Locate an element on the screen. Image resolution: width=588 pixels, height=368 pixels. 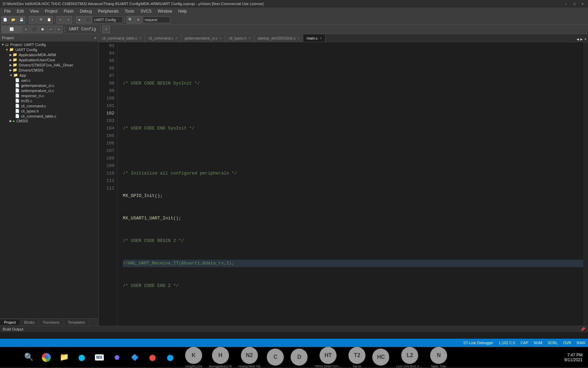
avatar-n2: N2 is located at coordinates (249, 355).